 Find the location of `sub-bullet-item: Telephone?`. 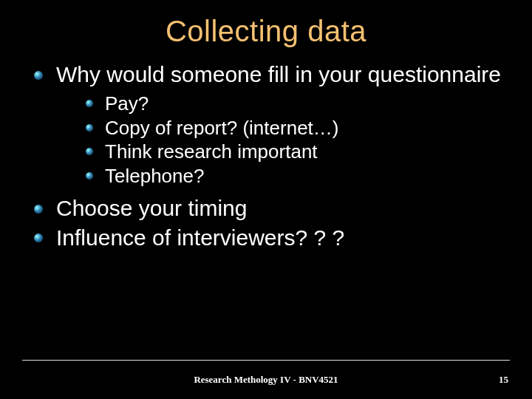

sub-bullet-item: Telephone? is located at coordinates (293, 176).